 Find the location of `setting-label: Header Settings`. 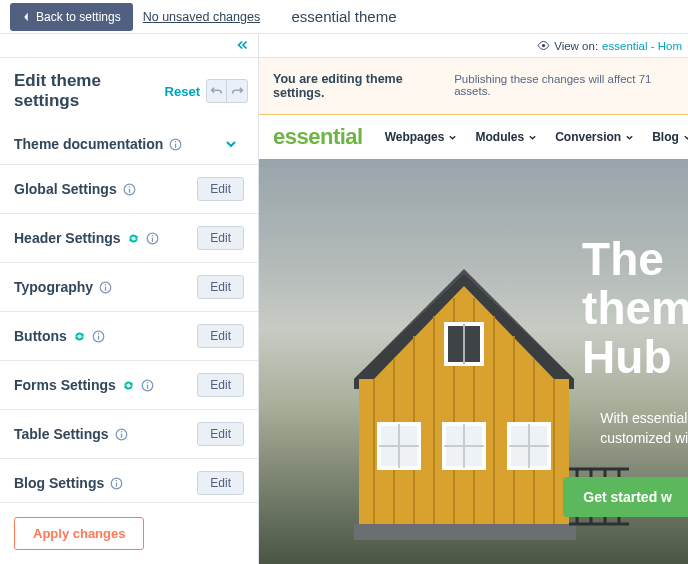

setting-label: Header Settings is located at coordinates (86, 238).